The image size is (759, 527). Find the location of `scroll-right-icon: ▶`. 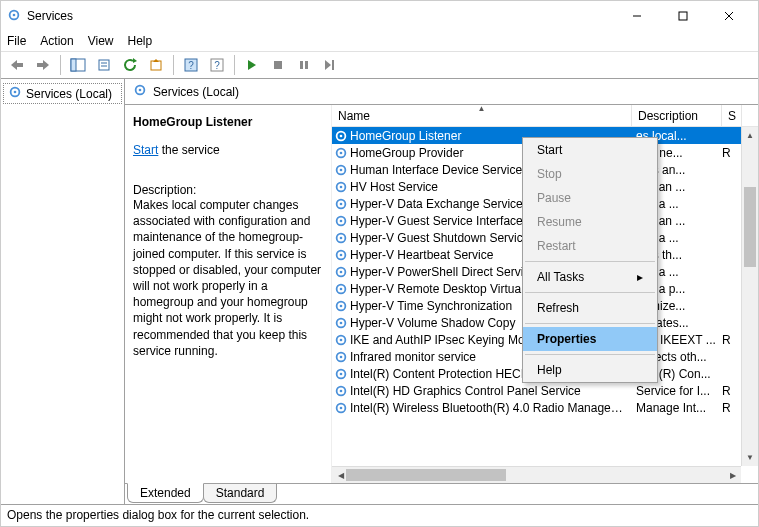

scroll-right-icon: ▶ is located at coordinates (732, 475).